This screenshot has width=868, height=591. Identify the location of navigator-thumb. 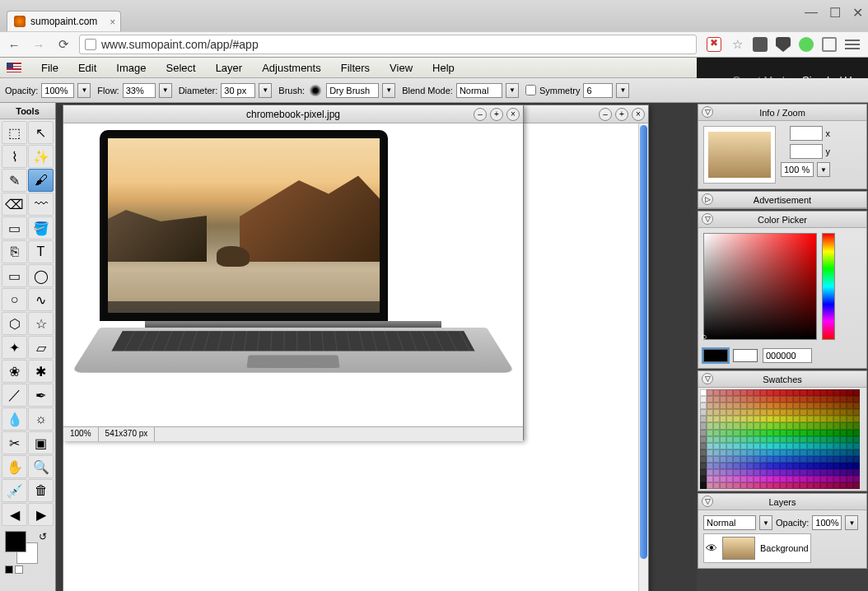
(740, 155).